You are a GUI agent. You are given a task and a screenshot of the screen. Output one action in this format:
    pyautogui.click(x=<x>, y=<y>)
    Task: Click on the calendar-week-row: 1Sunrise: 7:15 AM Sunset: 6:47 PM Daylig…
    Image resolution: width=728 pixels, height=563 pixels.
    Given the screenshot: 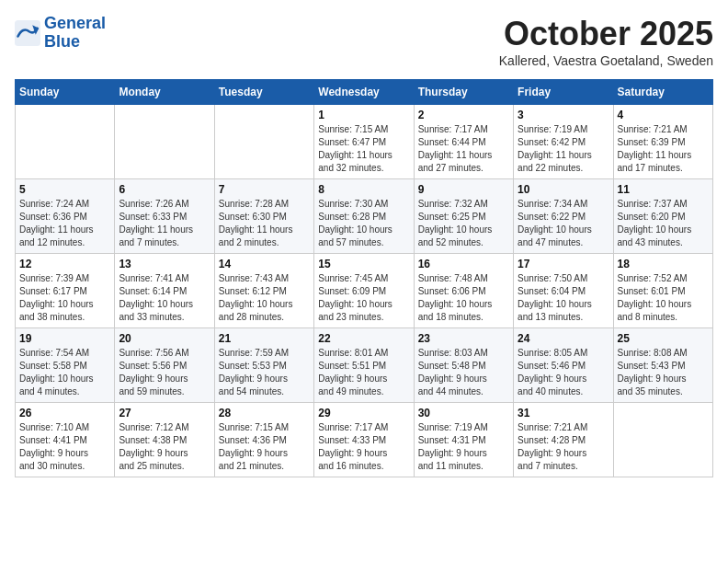 What is the action you would take?
    pyautogui.click(x=364, y=142)
    